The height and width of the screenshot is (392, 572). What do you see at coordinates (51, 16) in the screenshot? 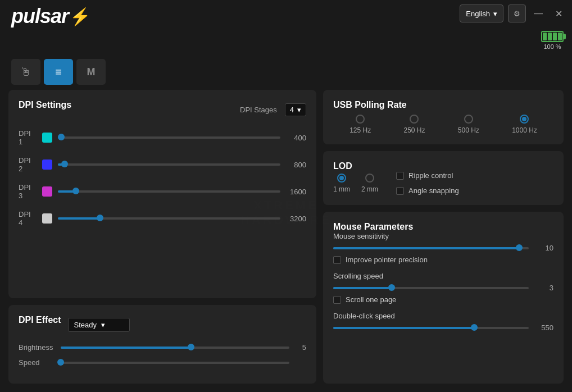
I see `logo: pulsar⚡` at bounding box center [51, 16].